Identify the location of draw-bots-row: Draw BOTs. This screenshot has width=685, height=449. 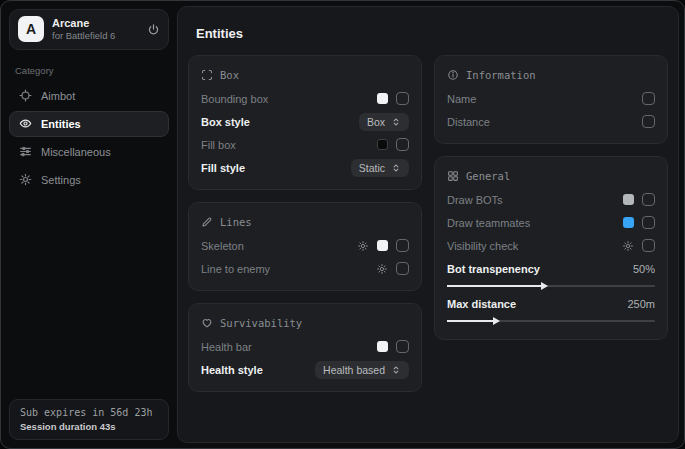
(551, 200).